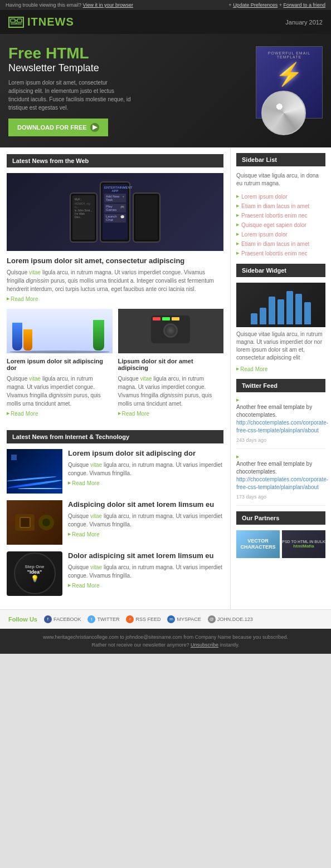 The height and width of the screenshot is (868, 331). I want to click on email-icon: @, so click(212, 619).